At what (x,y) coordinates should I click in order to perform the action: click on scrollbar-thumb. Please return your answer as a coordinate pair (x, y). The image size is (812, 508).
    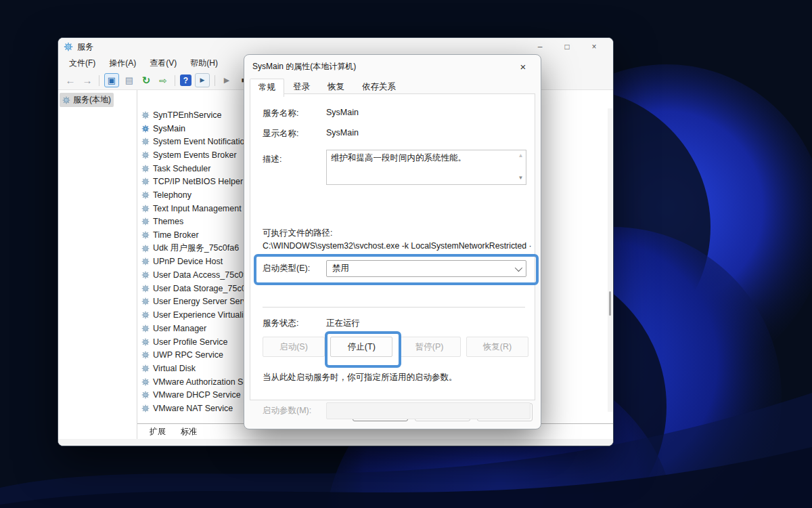
    Looking at the image, I should click on (610, 303).